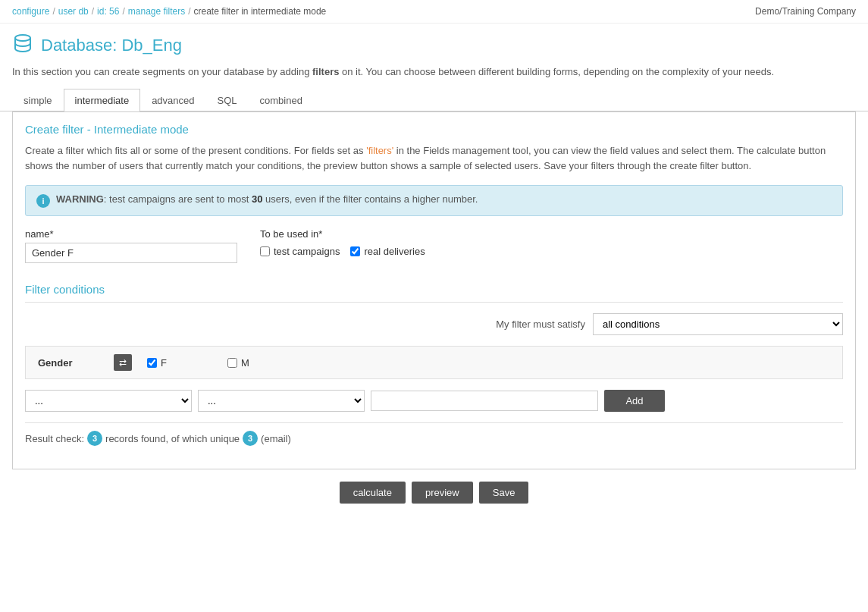 This screenshot has height=612, width=868. Describe the element at coordinates (164, 362) in the screenshot. I see `gender-f-label: F` at that location.